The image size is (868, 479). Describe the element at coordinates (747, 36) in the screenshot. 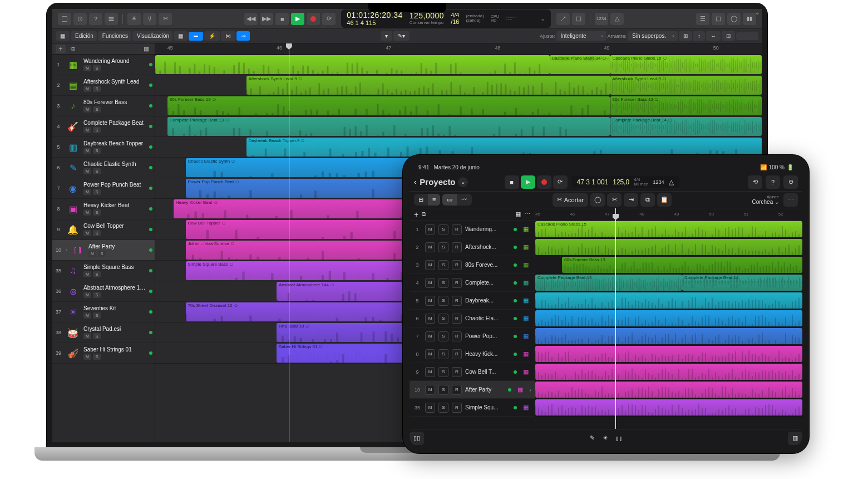

I see `zoom-slider` at that location.